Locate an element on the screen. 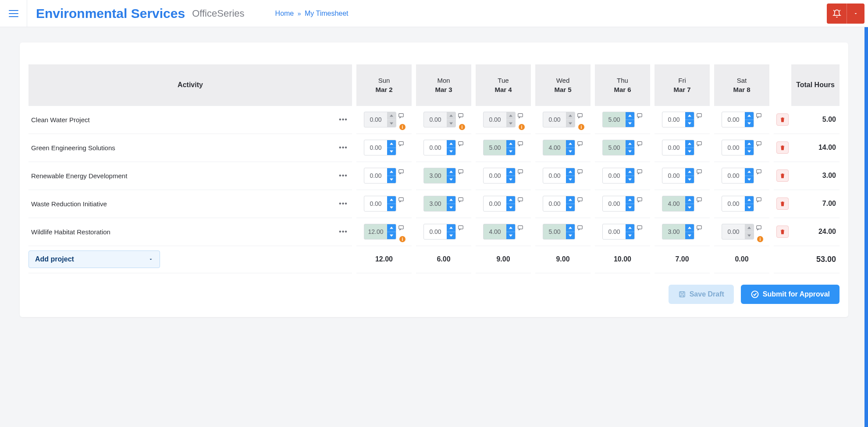 The image size is (868, 427). submit-approval-button: Submit for Approval is located at coordinates (790, 294).